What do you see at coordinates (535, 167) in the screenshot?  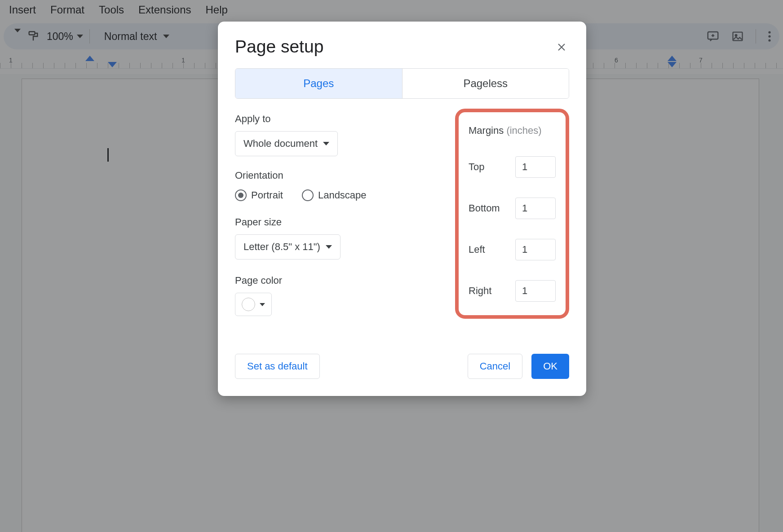 I see `margin-top-input` at bounding box center [535, 167].